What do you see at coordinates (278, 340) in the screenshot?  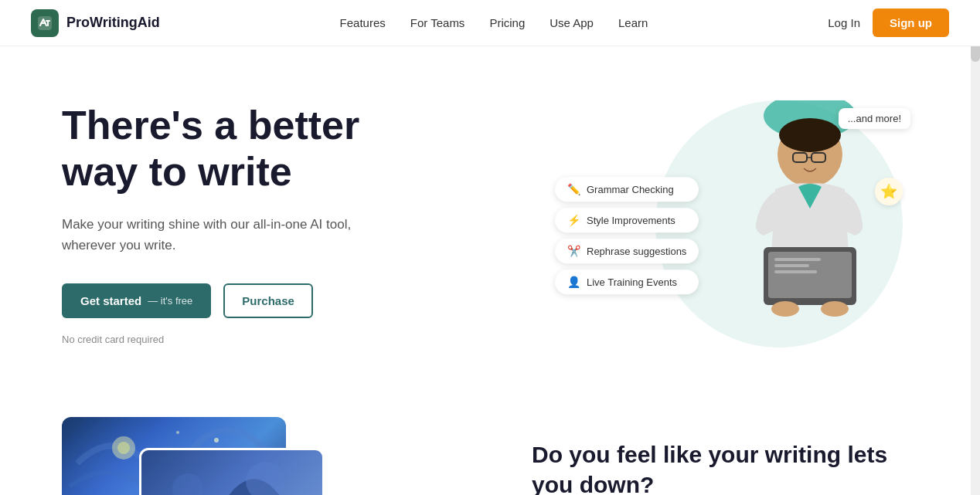 I see `no-credit-text: No credit card required` at bounding box center [278, 340].